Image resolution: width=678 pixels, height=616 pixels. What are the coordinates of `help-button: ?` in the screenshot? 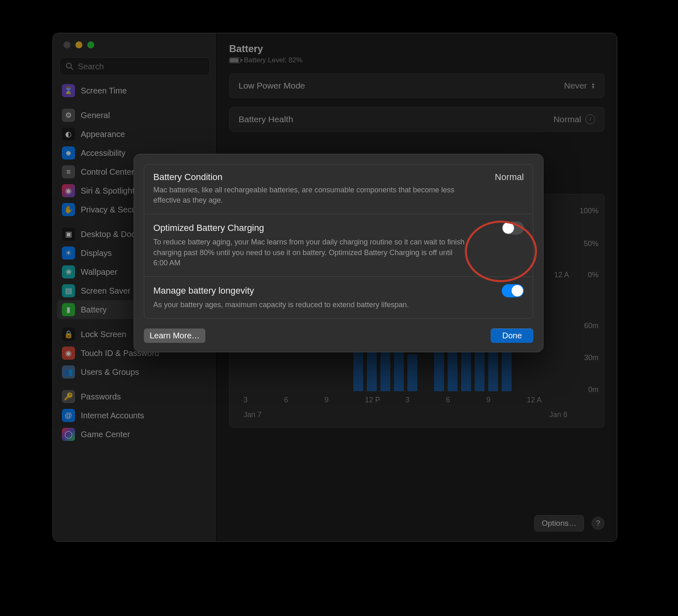 It's located at (598, 523).